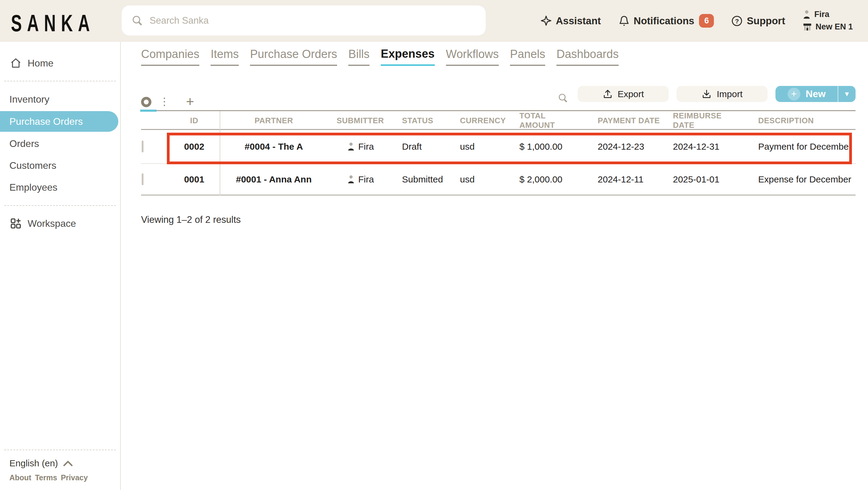 The height and width of the screenshot is (490, 868). I want to click on sidebar-item-label: Workspace, so click(52, 224).